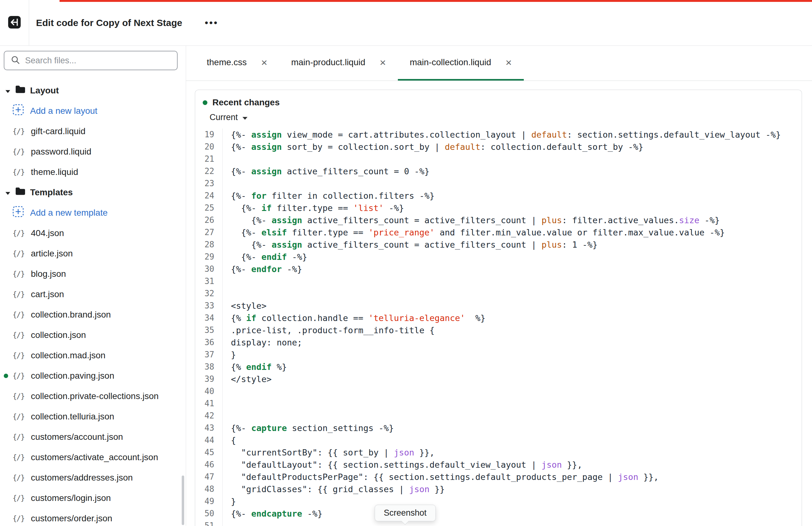 The width and height of the screenshot is (812, 526). What do you see at coordinates (93, 437) in the screenshot?
I see `file-item: {/}customers/account.json` at bounding box center [93, 437].